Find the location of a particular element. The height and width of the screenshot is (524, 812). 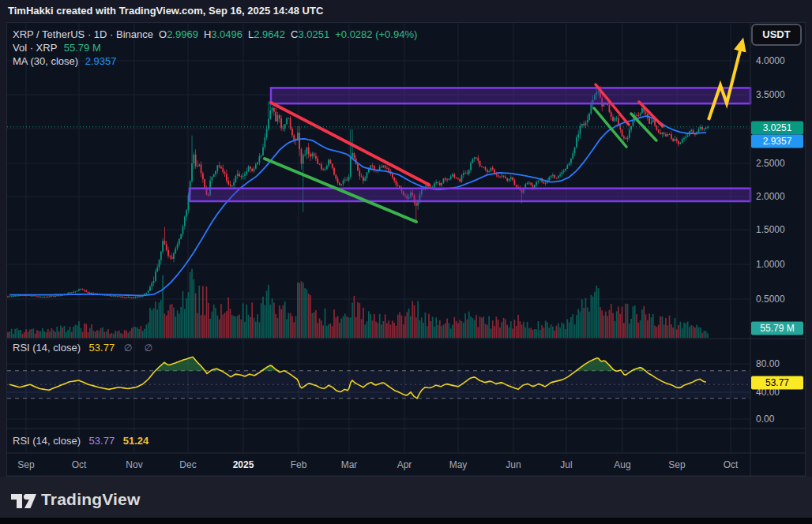

rsi2-value-2: 51.24 is located at coordinates (136, 440).